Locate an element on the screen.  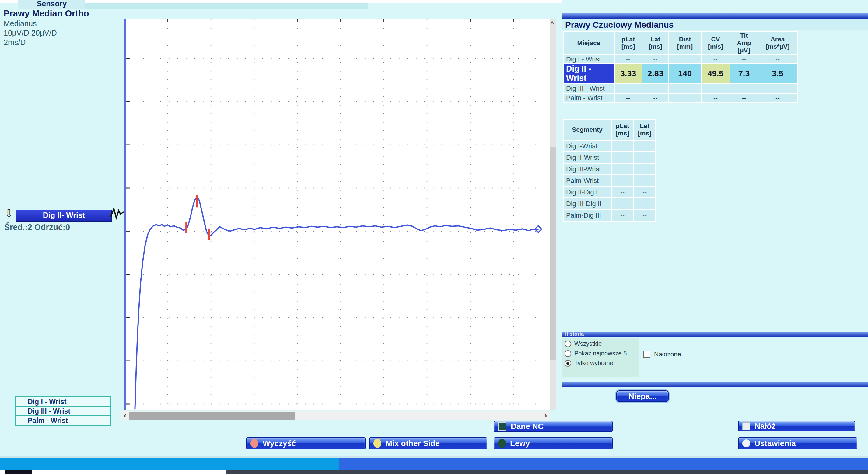
nerve-list-item: Dig I - Wrist is located at coordinates (63, 402).